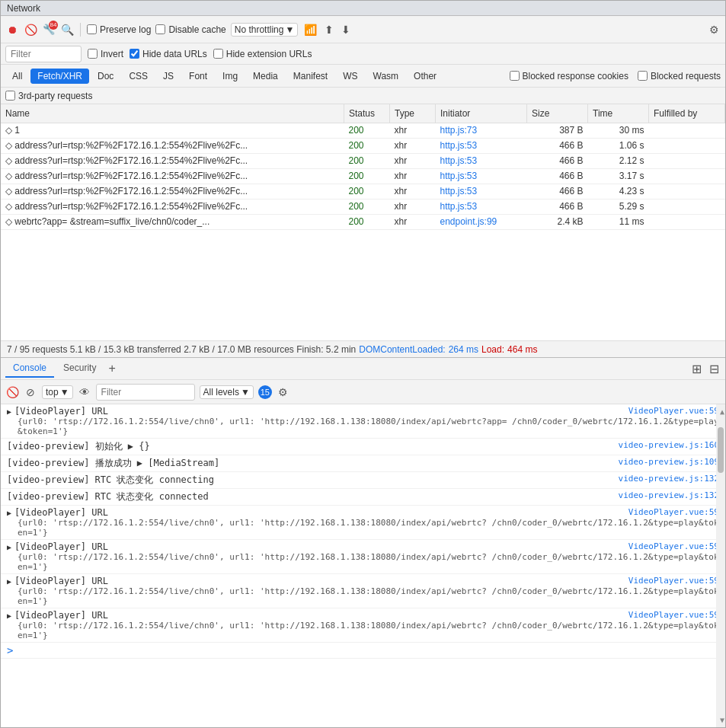 This screenshot has height=728, width=726. I want to click on table-row: ◇ 1200xhrhttp.js:73387 B30 ms, so click(363, 130).